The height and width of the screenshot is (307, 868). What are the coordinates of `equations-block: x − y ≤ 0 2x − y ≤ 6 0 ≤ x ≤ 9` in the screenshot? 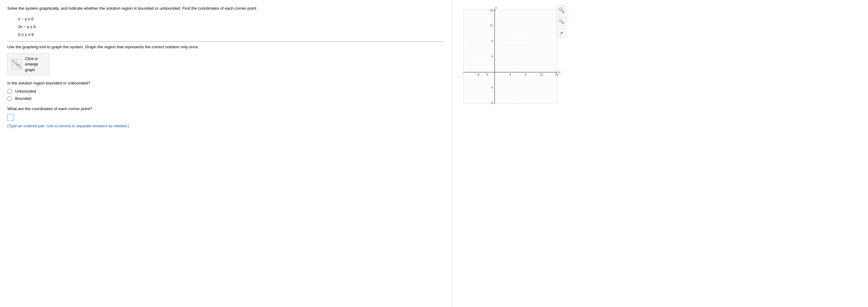 It's located at (231, 27).